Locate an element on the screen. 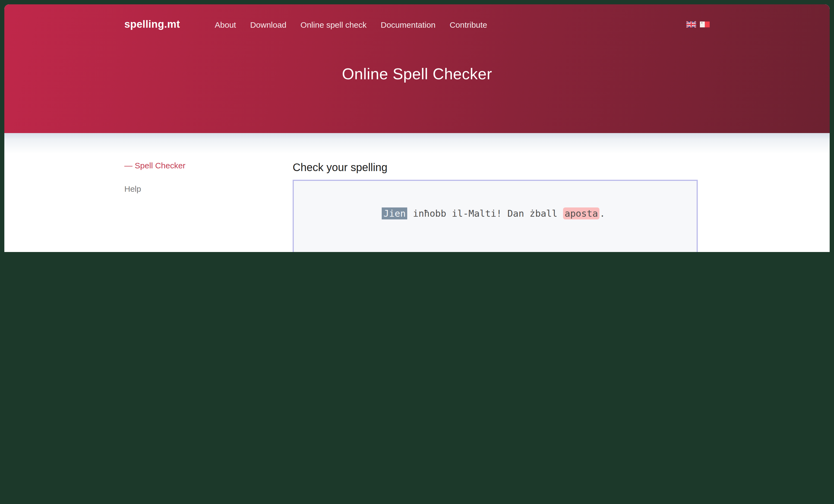  sidebar-item-spell-checker: — Spell Checker is located at coordinates (208, 166).